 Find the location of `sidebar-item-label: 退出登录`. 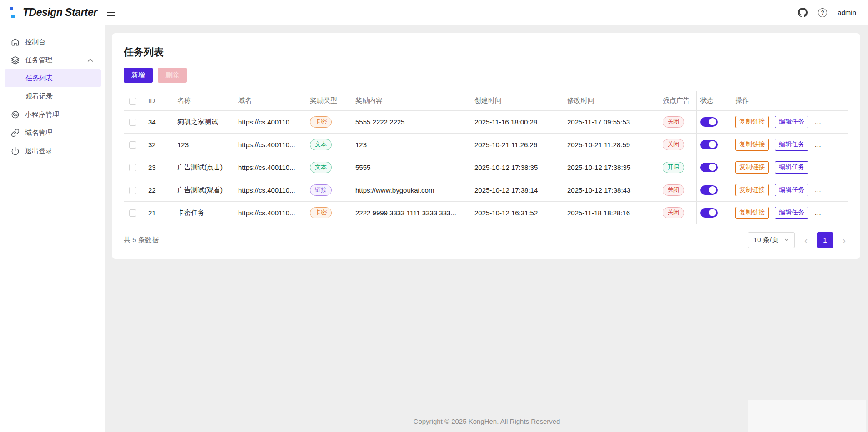

sidebar-item-label: 退出登录 is located at coordinates (39, 151).